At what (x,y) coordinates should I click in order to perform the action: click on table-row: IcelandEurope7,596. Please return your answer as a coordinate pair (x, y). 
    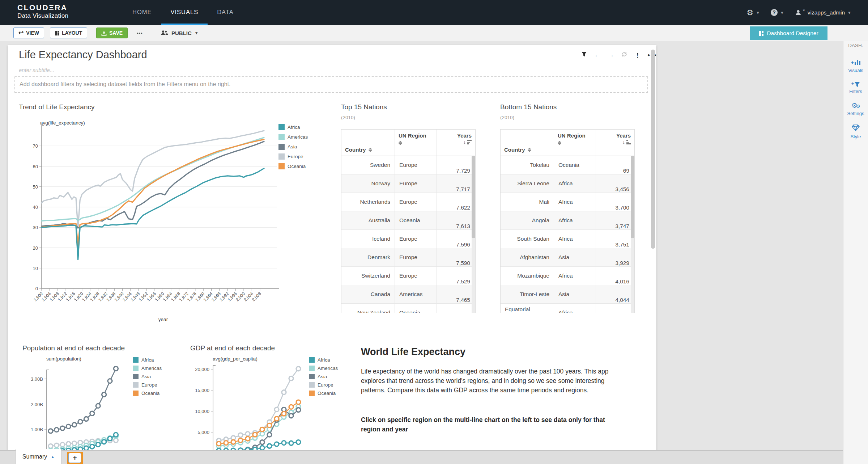
    Looking at the image, I should click on (408, 239).